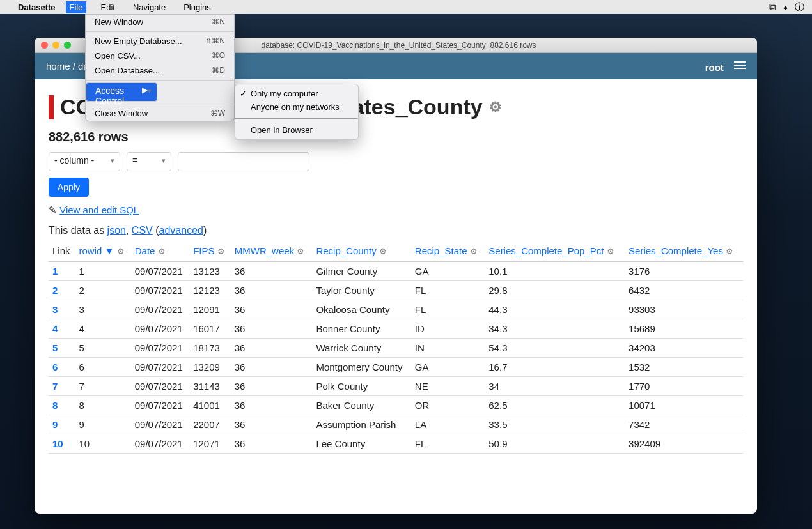 The image size is (812, 529). I want to click on table-cell: Okaloosa County, so click(361, 310).